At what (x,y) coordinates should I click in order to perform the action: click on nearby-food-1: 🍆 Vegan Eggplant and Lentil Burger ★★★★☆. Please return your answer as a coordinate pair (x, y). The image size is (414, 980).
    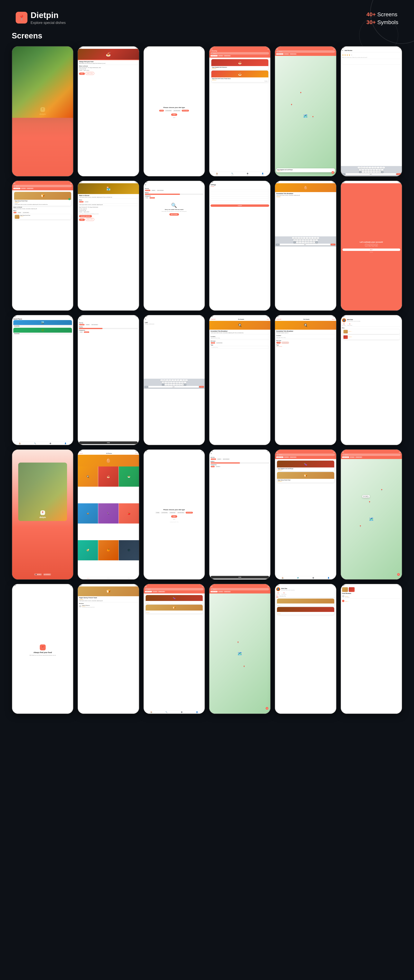
    Looking at the image, I should click on (174, 600).